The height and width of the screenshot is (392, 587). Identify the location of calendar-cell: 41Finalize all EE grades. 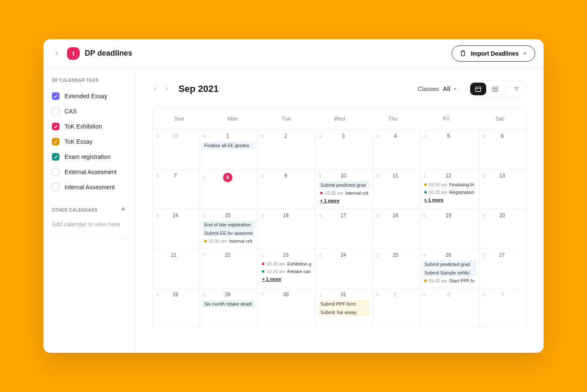
(229, 149).